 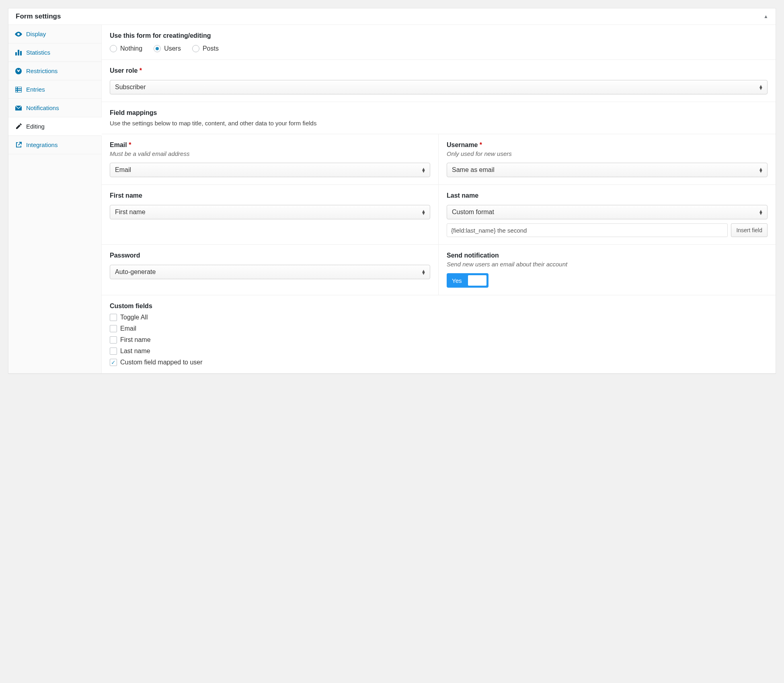 I want to click on user-role-select: Subscriber ▲▼, so click(x=439, y=87).